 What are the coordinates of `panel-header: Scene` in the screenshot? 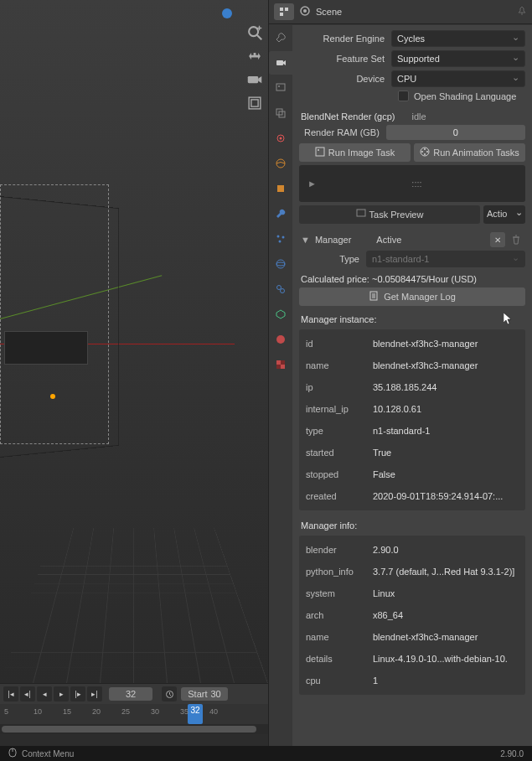 It's located at (400, 12).